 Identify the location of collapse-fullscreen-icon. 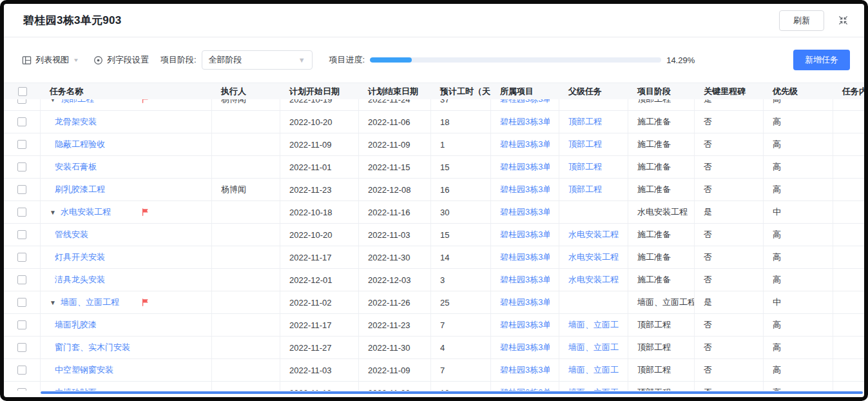
(843, 21).